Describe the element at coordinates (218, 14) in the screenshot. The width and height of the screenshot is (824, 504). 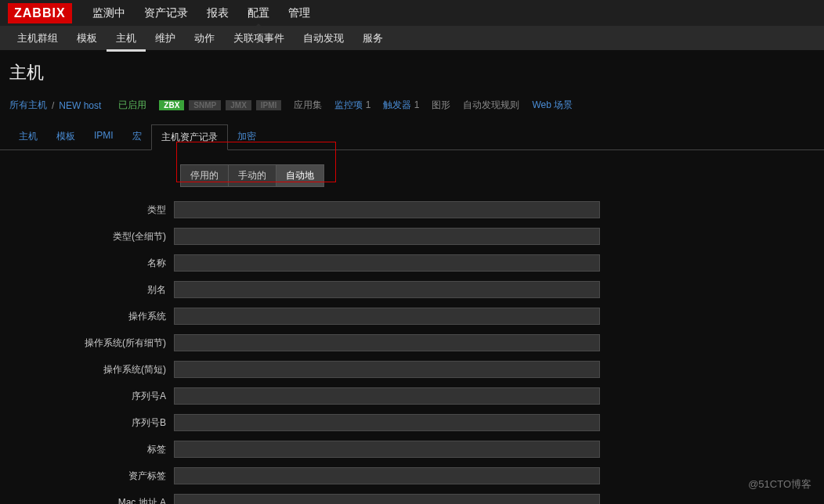
I see `topnav-reports: 报表` at that location.